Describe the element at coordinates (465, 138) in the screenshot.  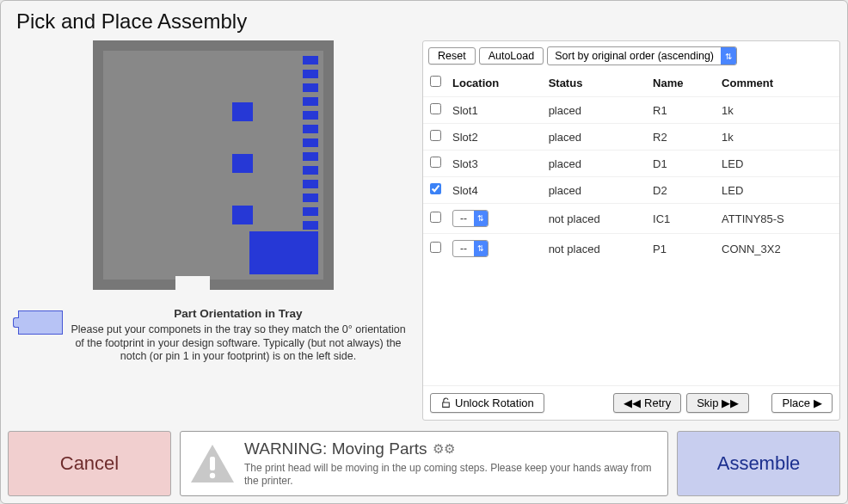
I see `cell-location: Slot2` at that location.